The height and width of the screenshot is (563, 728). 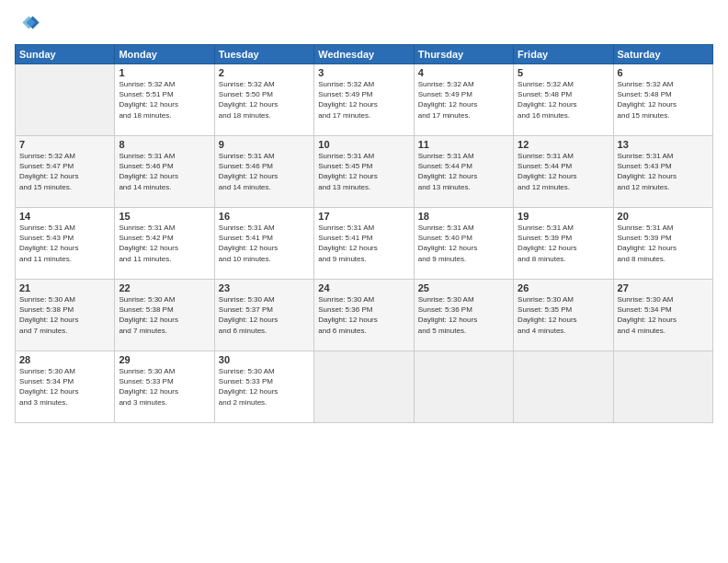 What do you see at coordinates (264, 100) in the screenshot?
I see `calendar-cell: 2Sunrise: 5:32 AM Sunset: 5:50 PM Daylig…` at bounding box center [264, 100].